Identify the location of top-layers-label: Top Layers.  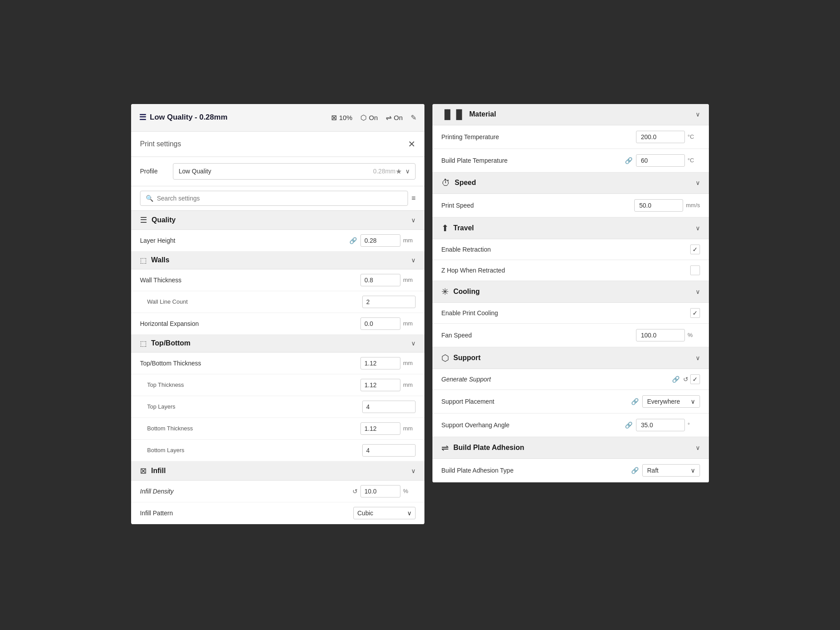
(251, 406).